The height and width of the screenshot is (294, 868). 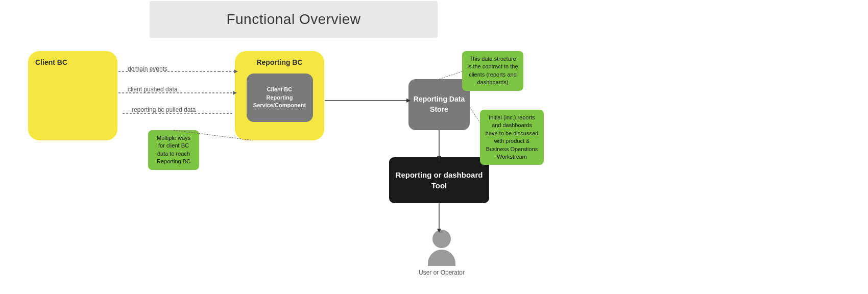 What do you see at coordinates (439, 104) in the screenshot?
I see `data-store-label: Reporting DataStore` at bounding box center [439, 104].